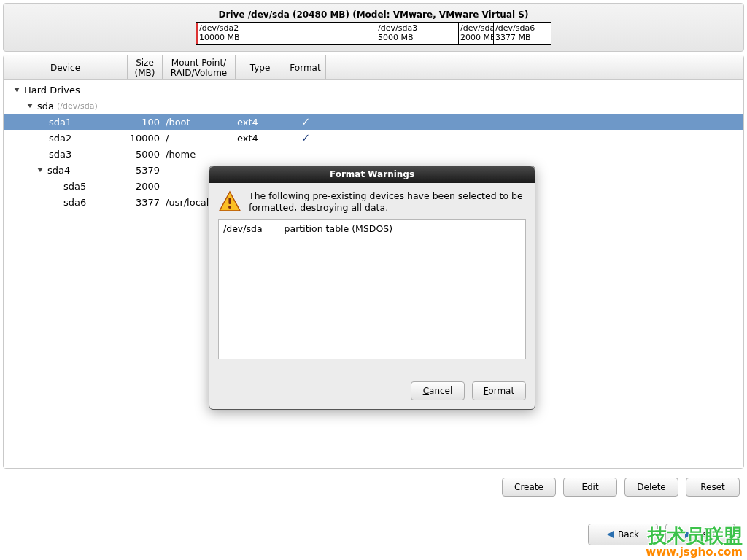 Image resolution: width=747 pixels, height=560 pixels. What do you see at coordinates (651, 487) in the screenshot?
I see `delete-button: Delete` at bounding box center [651, 487].